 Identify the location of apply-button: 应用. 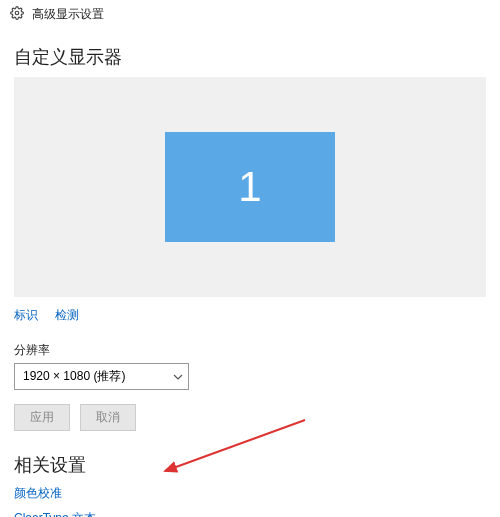
(42, 418).